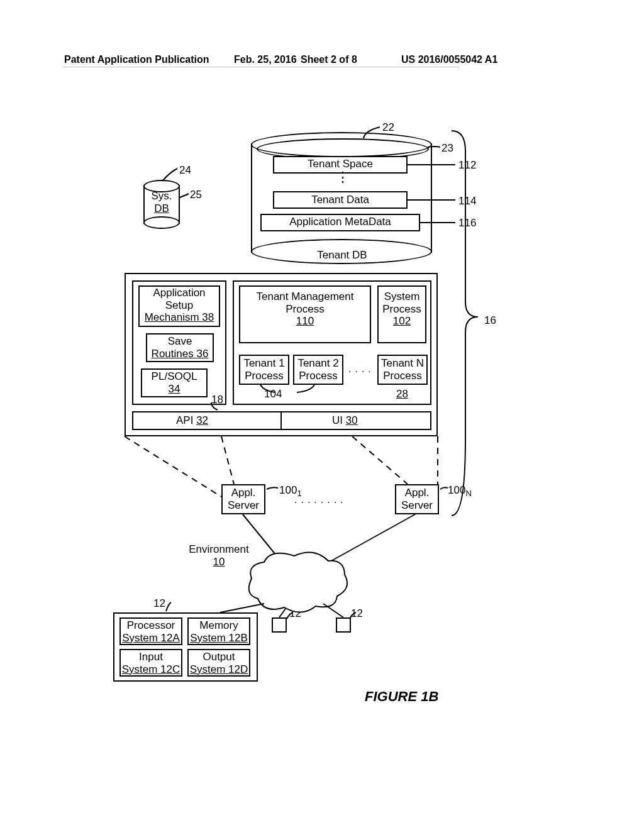 The width and height of the screenshot is (644, 830). Describe the element at coordinates (180, 347) in the screenshot. I see `save-routines-label: Save Routines 36` at that location.